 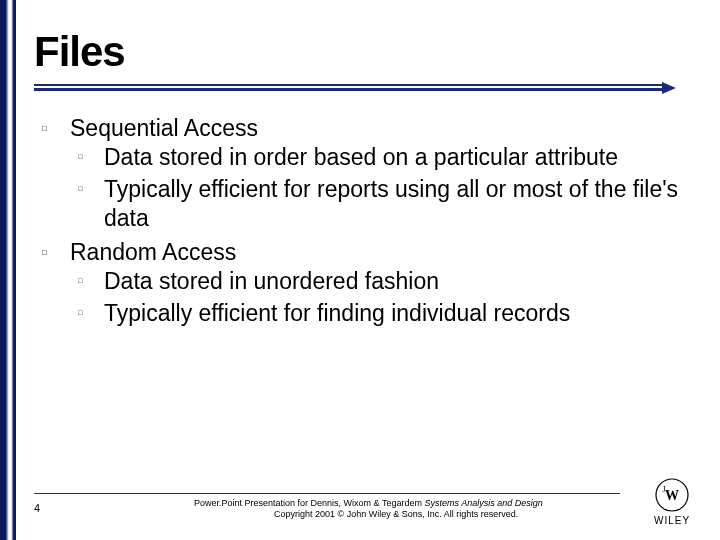 I want to click on left-stripe, so click(x=8, y=270).